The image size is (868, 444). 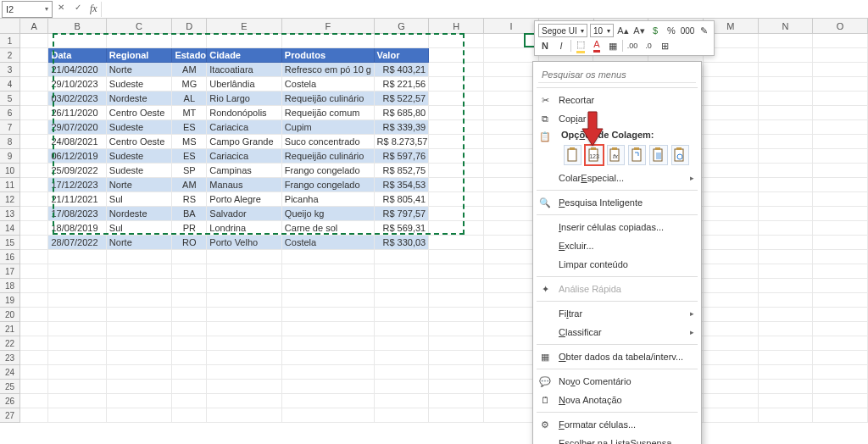 I want to click on cell: R$ 597,76, so click(x=402, y=156).